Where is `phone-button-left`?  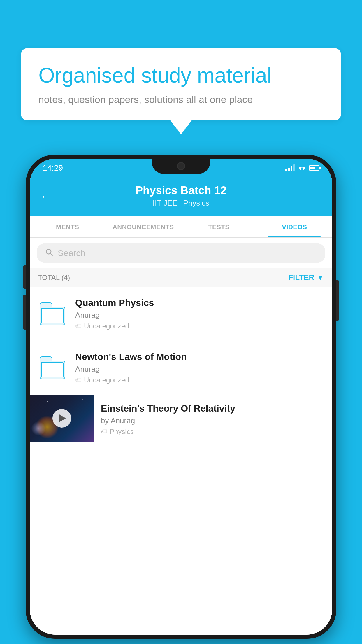 phone-button-left is located at coordinates (24, 277).